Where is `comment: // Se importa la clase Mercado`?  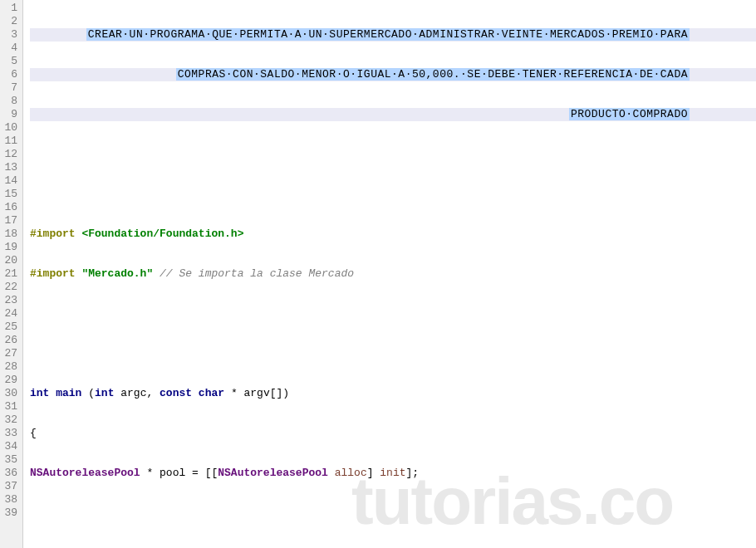 comment: // Se importa la clase Mercado is located at coordinates (253, 274).